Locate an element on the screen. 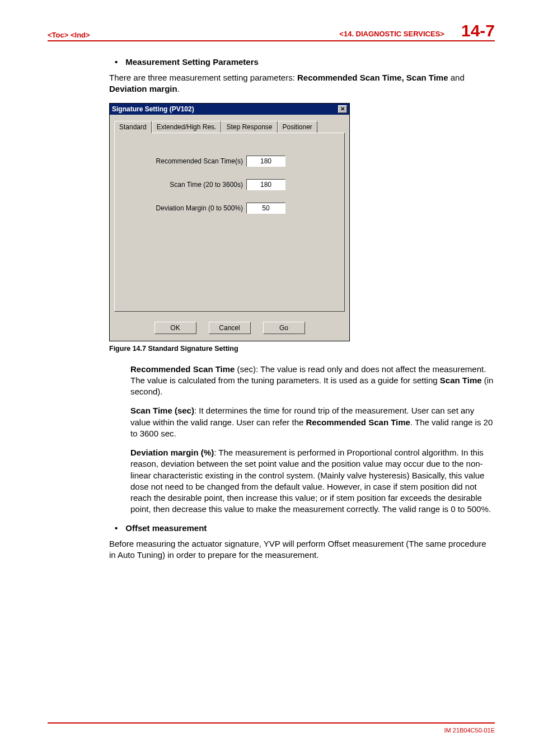  field-label: Deviation Margin (0 to 500%) is located at coordinates (199, 208).